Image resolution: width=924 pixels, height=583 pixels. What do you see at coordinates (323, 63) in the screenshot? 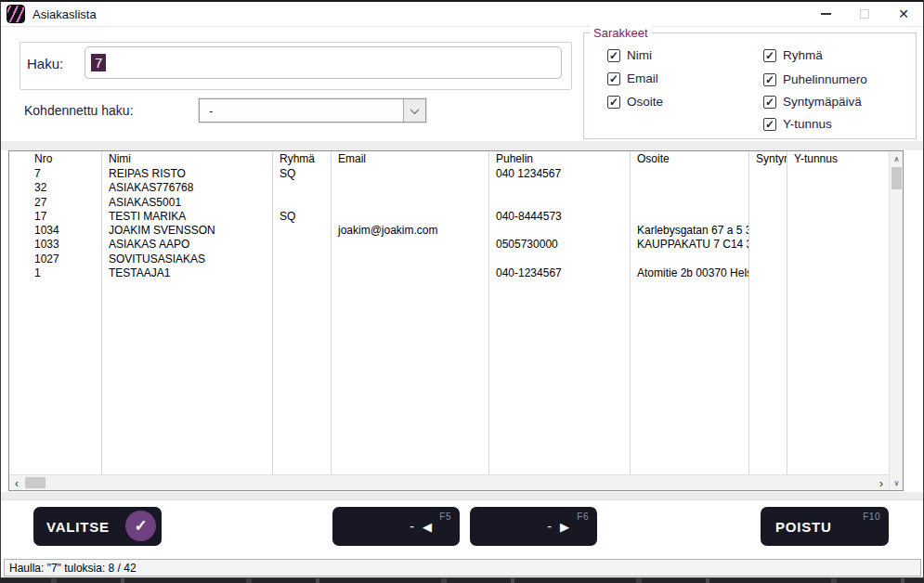
I see `search-input: 7` at bounding box center [323, 63].